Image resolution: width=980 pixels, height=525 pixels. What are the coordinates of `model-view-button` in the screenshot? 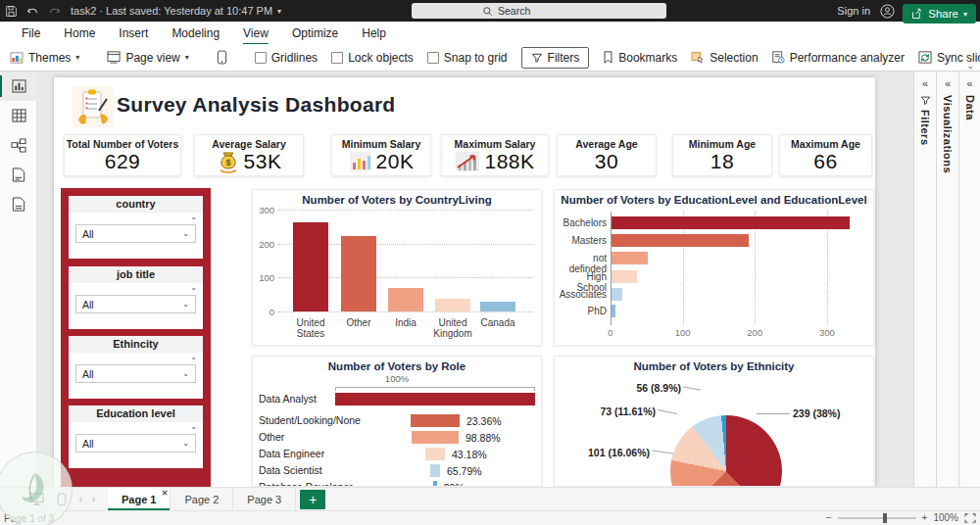 It's located at (19, 145).